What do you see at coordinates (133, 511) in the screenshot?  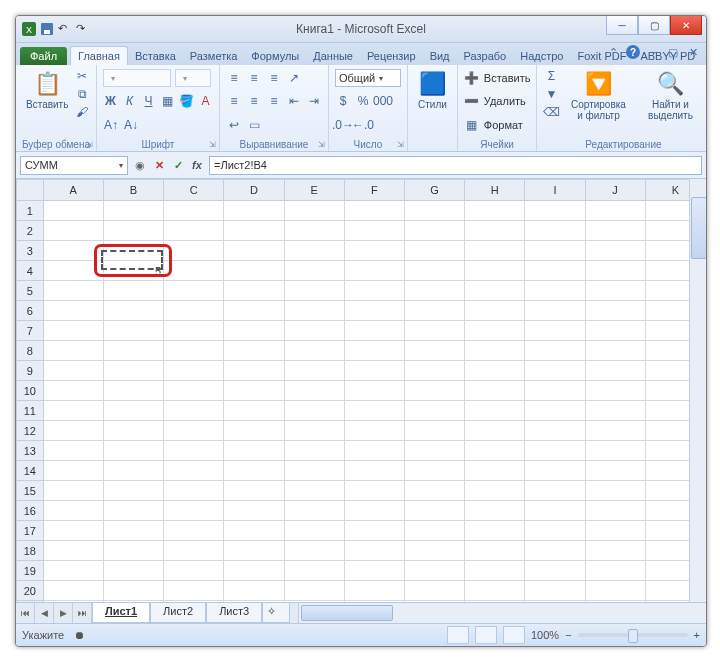 I see `cell-B16` at bounding box center [133, 511].